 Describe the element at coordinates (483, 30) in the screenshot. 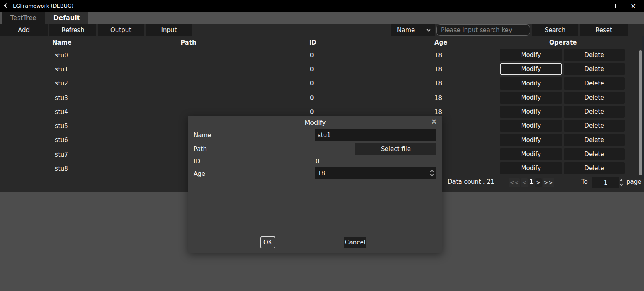

I see `search-input` at that location.